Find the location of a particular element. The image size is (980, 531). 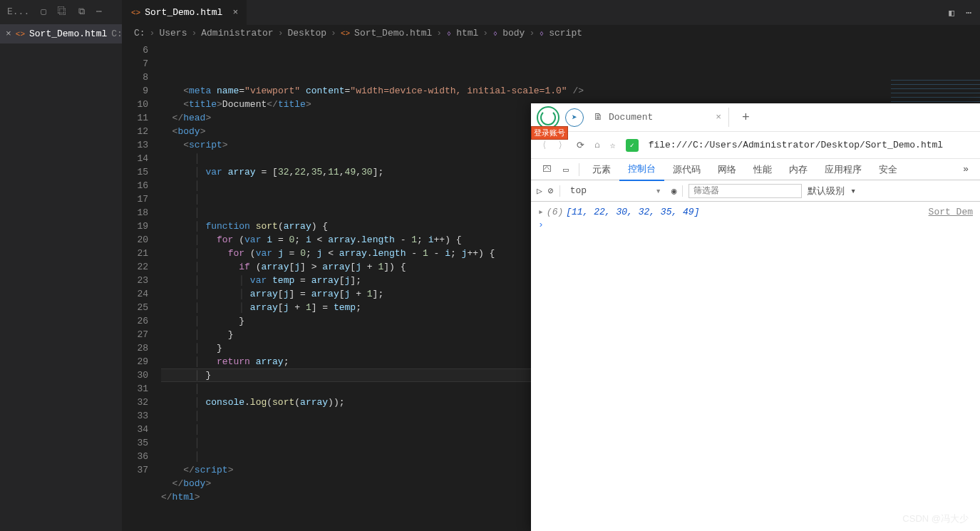

browser-logo-icon is located at coordinates (548, 118).